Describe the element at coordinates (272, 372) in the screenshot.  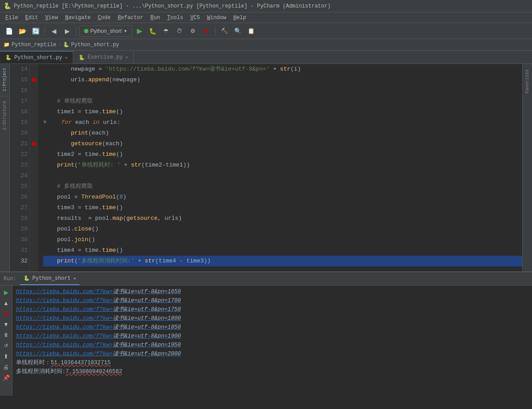
I see `output-result-2: 多线程所消耗时间:7.153080940246582` at that location.